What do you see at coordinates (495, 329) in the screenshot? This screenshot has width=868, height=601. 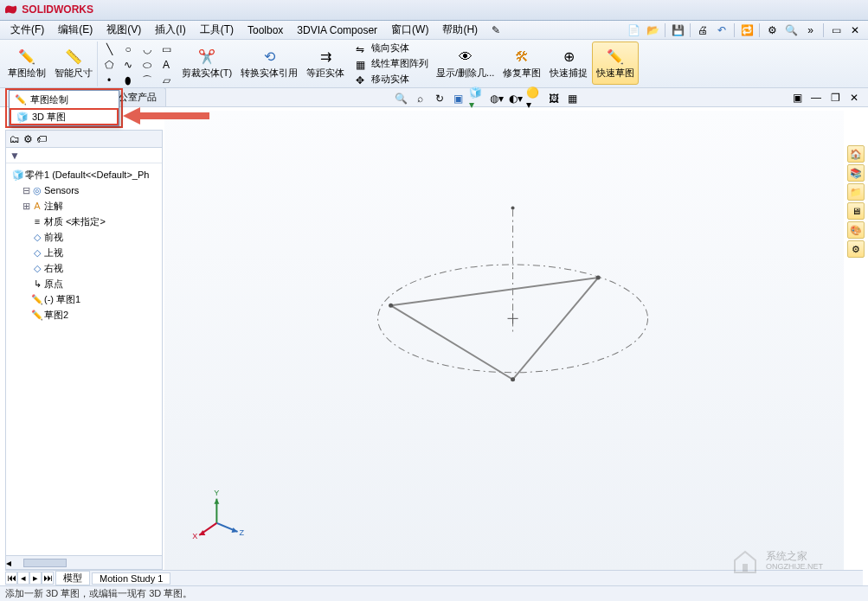 I see `sketch-triangle` at bounding box center [495, 329].